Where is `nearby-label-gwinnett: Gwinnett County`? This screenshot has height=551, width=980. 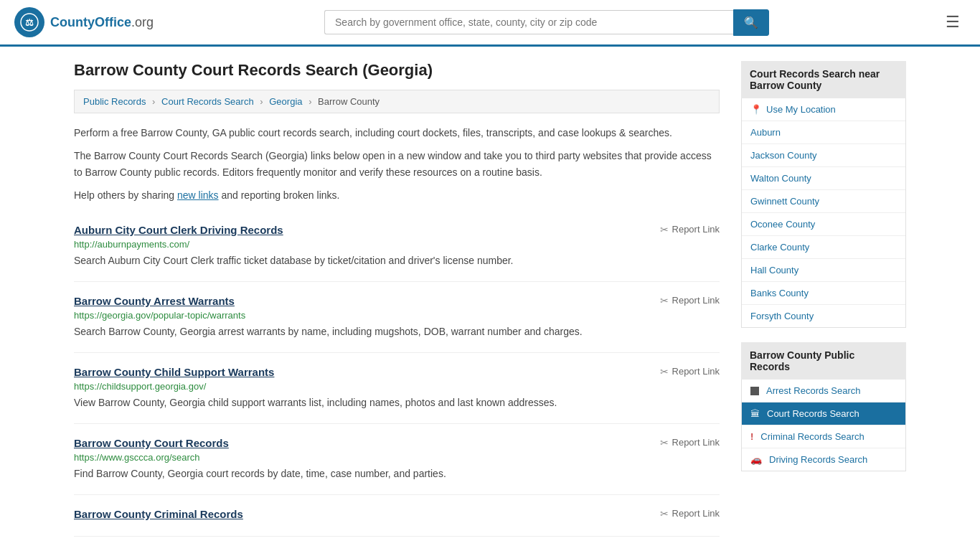 nearby-label-gwinnett: Gwinnett County is located at coordinates (785, 201).